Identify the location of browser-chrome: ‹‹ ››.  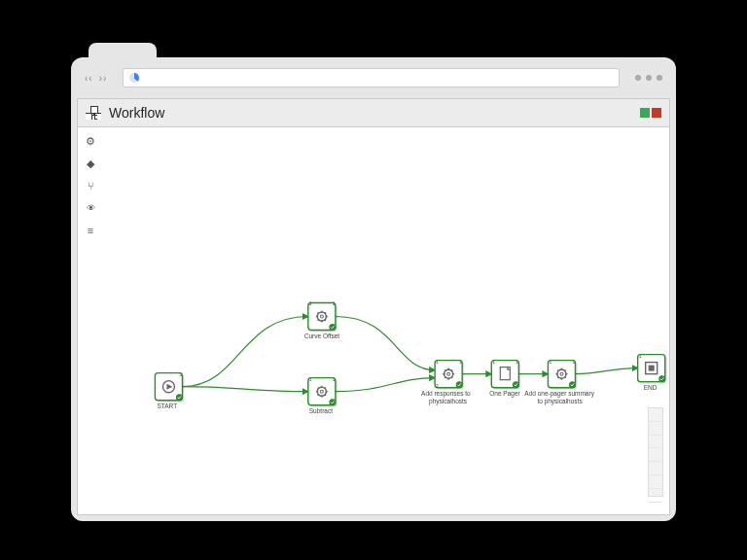
(374, 78).